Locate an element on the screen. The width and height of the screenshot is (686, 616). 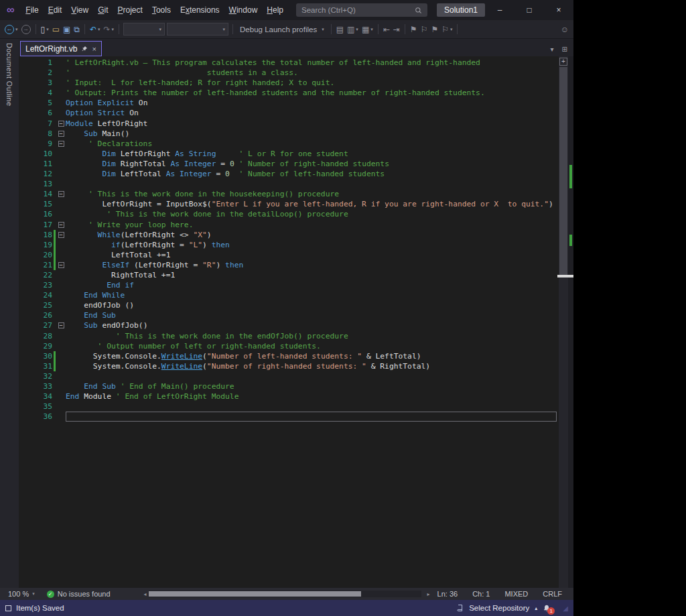
vertical-scrollbar: + is located at coordinates (563, 322).